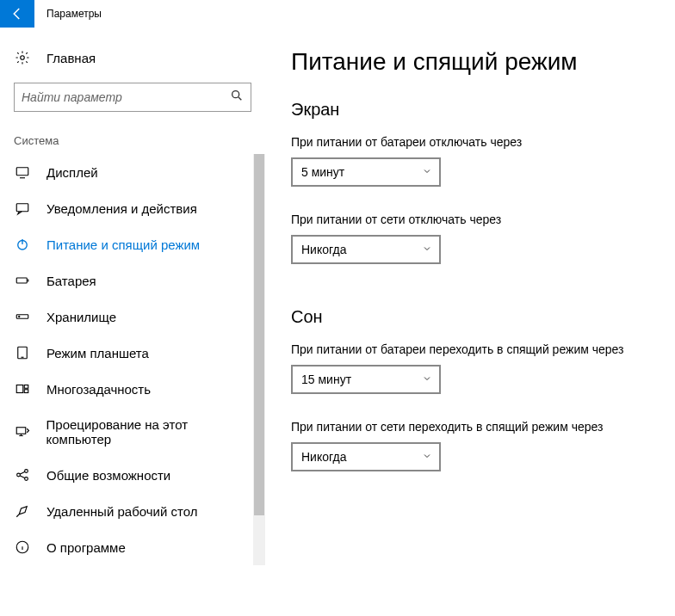  I want to click on sidebar-item-label: Хранилище, so click(81, 317).